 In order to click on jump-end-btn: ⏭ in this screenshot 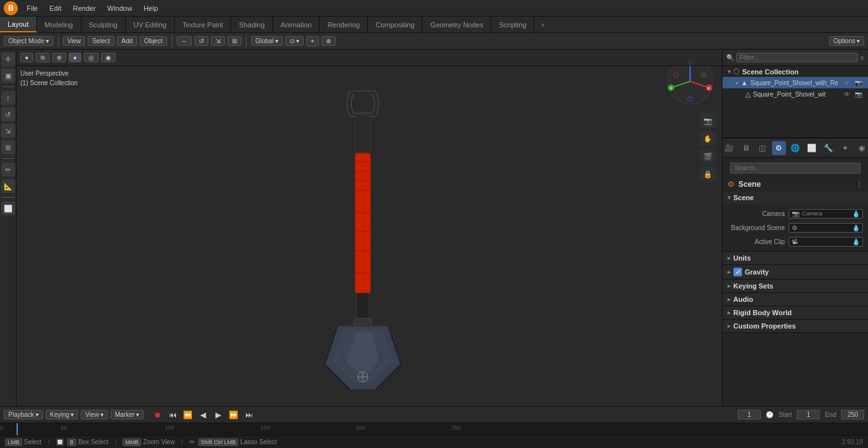, I will do `click(249, 415)`.